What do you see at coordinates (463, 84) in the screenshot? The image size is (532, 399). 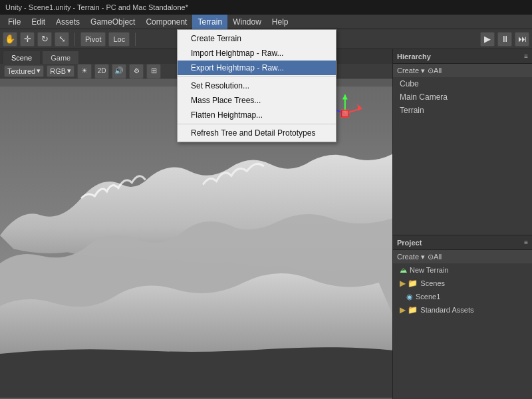 I see `hierarchy-item-cube: Cube` at bounding box center [463, 84].